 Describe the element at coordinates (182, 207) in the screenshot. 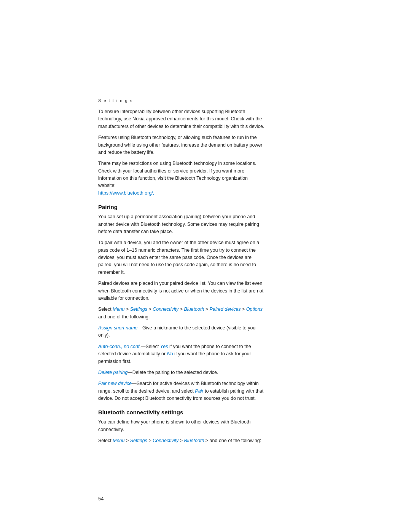

I see `pairing-heading: Pairing` at that location.